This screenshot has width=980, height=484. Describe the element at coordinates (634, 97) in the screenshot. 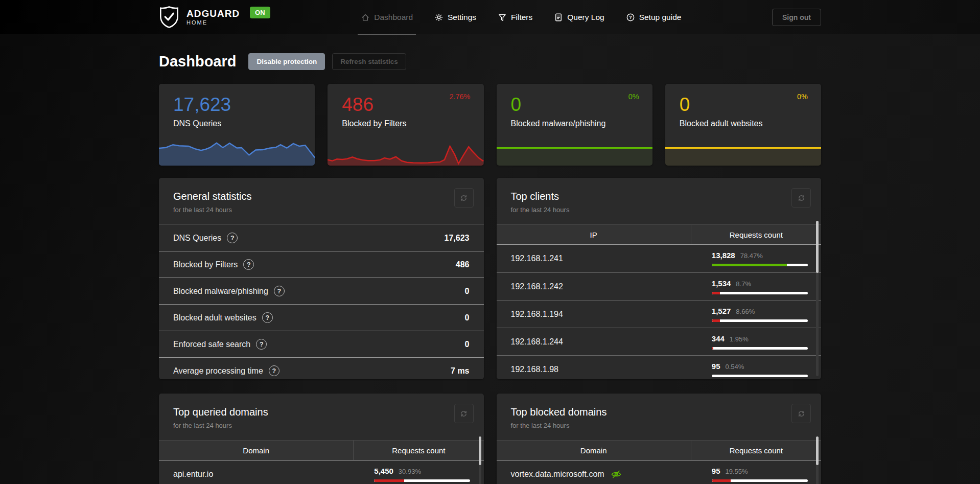

I see `blocked-malware-percent: 0%` at that location.